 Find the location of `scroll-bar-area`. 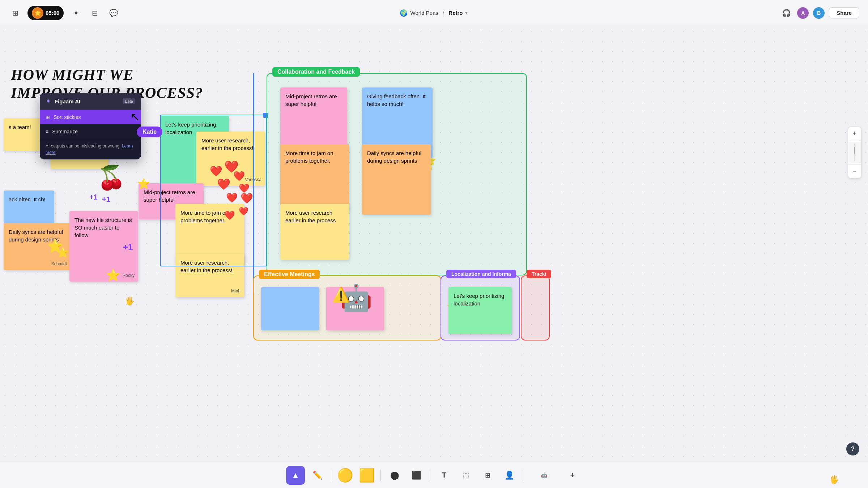

scroll-bar-area is located at coordinates (855, 153).